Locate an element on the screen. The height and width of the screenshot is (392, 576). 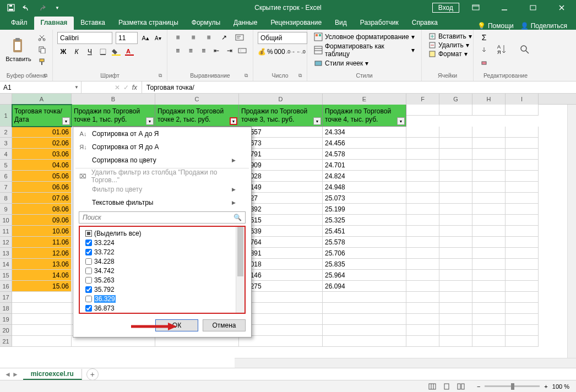
font-dialog-launcher: ⧉ is located at coordinates (162, 76).